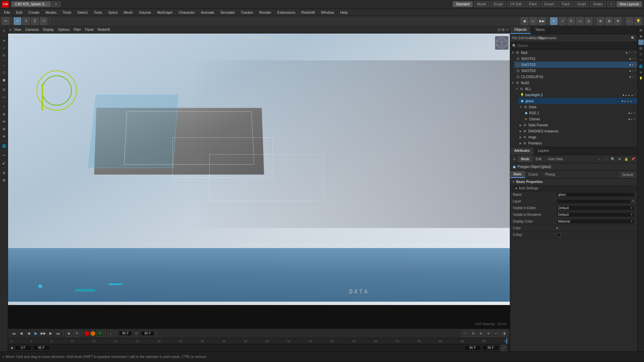 This screenshot has width=644, height=362. Describe the element at coordinates (18, 29) in the screenshot. I see `vt-view: View` at that location.